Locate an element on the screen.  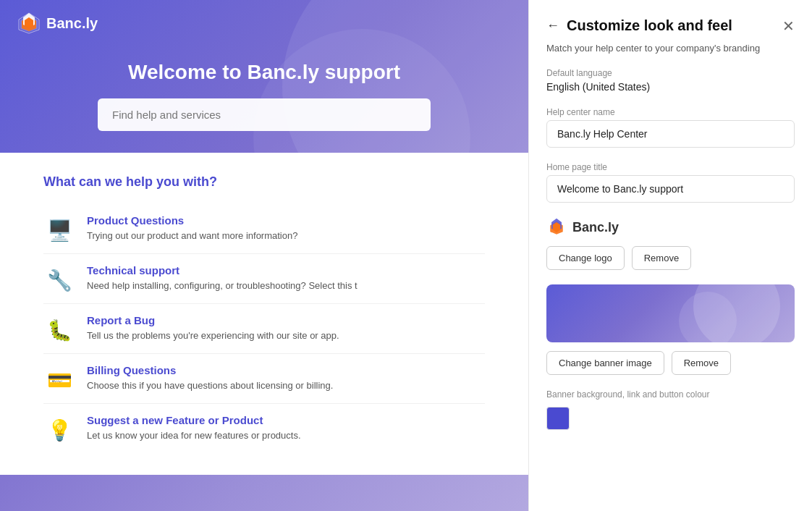
search-input is located at coordinates (264, 114).